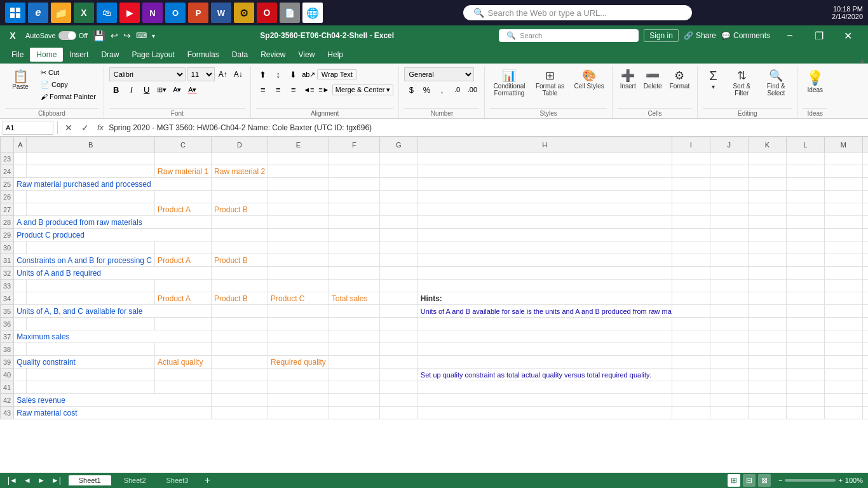 The image size is (868, 488). I want to click on undo-icon: ↩, so click(114, 36).